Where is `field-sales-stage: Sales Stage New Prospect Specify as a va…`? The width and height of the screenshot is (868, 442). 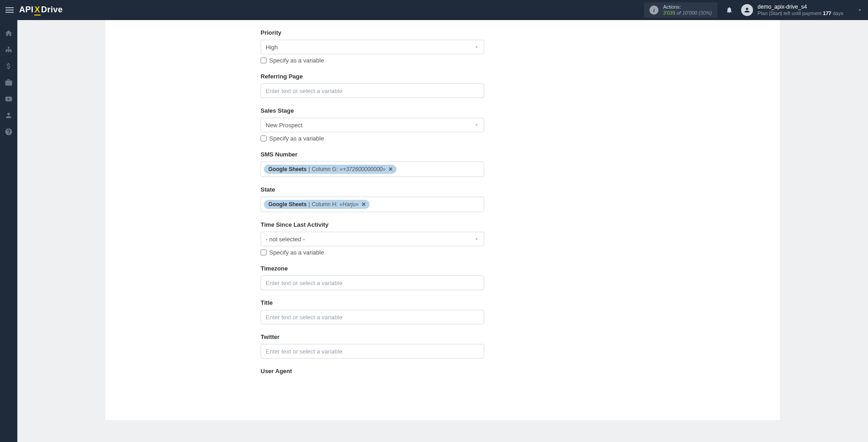 field-sales-stage: Sales Stage New Prospect Specify as a va… is located at coordinates (443, 125).